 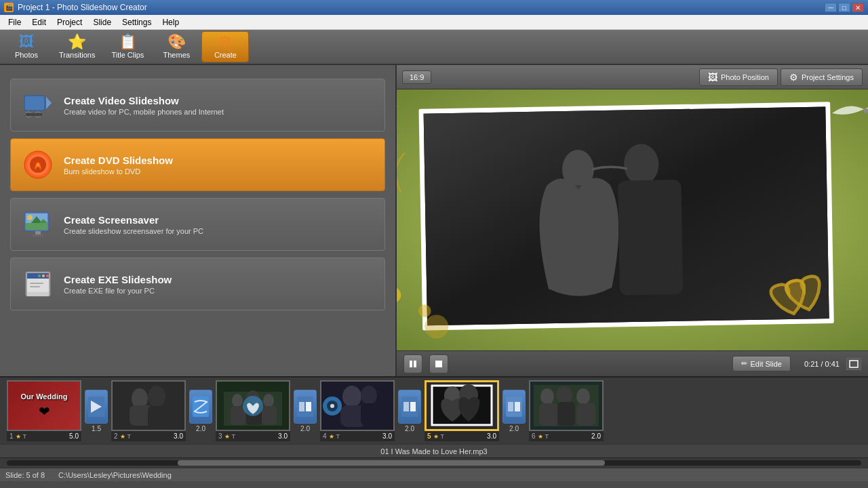 What do you see at coordinates (44, 436) in the screenshot?
I see `slide-footer-1: 1 ★ T 5.0` at bounding box center [44, 436].